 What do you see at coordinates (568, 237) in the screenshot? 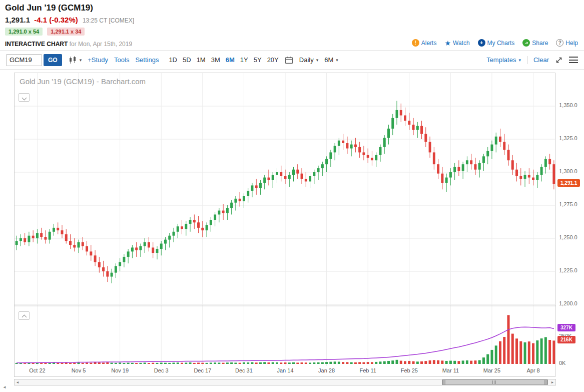
I see `price-axis-label: 1,250.0` at bounding box center [568, 237].